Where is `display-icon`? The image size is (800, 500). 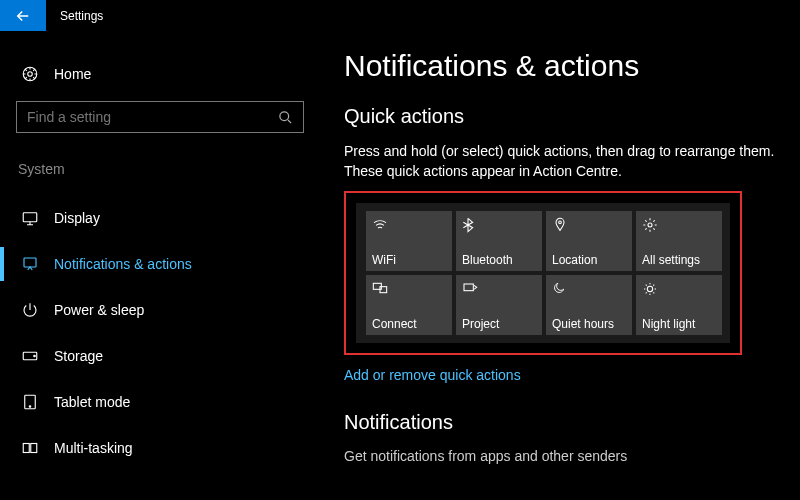
display-icon is located at coordinates (30, 218).